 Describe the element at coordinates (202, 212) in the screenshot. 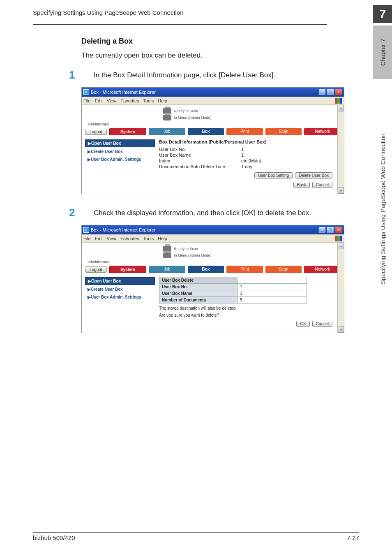

I see `step-text: Check the displayed information, and the…` at that location.